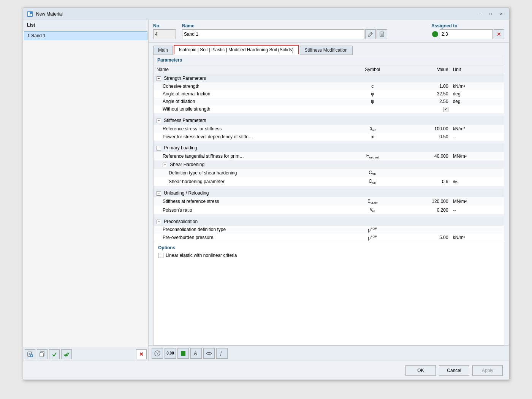 This screenshot has width=532, height=399. Describe the element at coordinates (266, 370) in the screenshot. I see `dialog-footer: OK Cancel Apply` at that location.